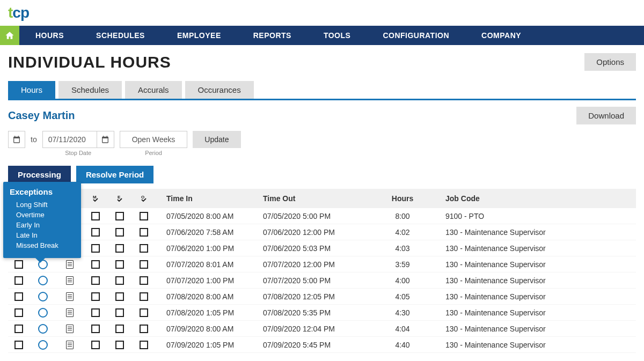  What do you see at coordinates (322, 144) in the screenshot?
I see `filter-row: to Stop Date Open Weeks Period Update` at bounding box center [322, 144].